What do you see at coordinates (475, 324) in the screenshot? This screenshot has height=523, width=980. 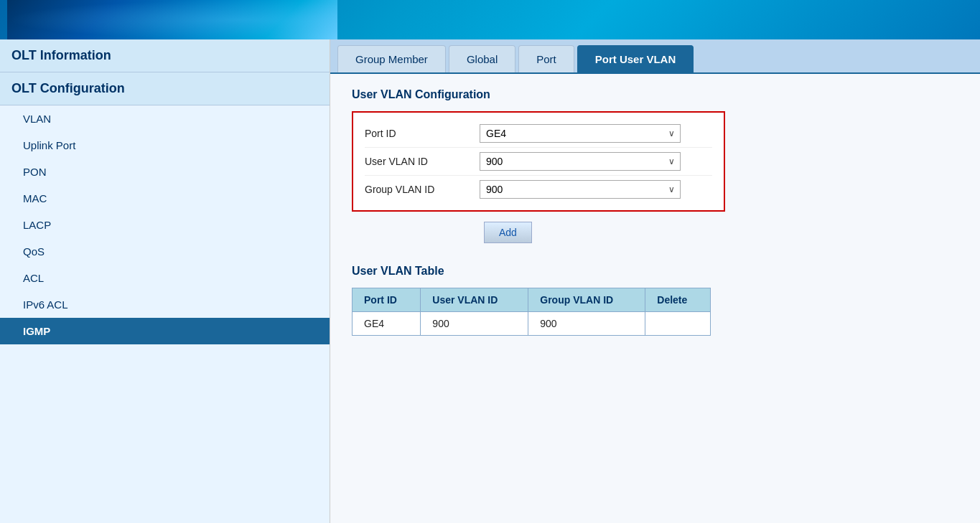 I see `cell-user-vlan-id: 900` at bounding box center [475, 324].